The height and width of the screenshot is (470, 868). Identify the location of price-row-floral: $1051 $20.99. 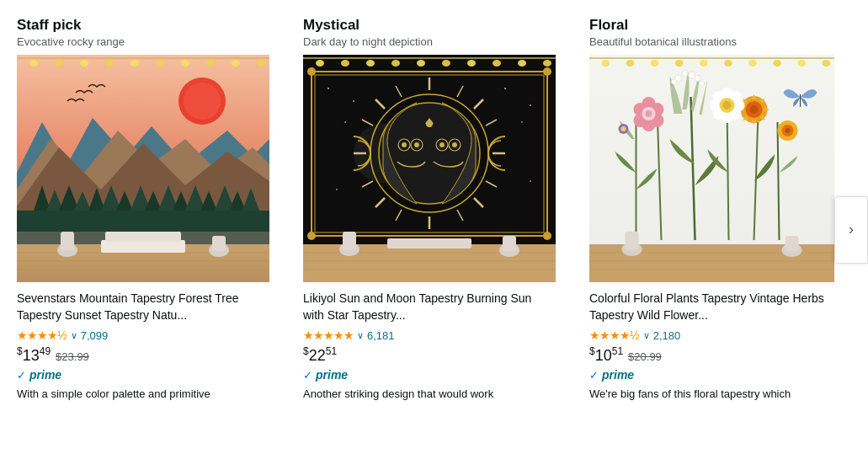
(712, 355).